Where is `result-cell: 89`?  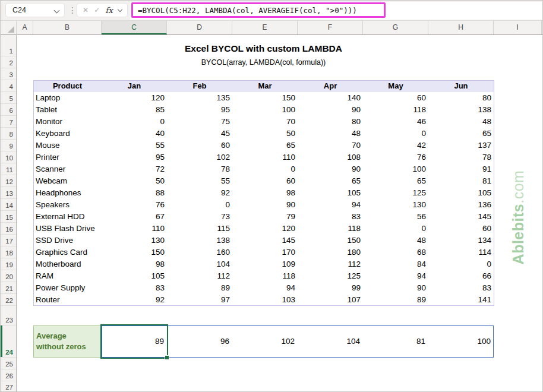
result-cell: 89 is located at coordinates (134, 342).